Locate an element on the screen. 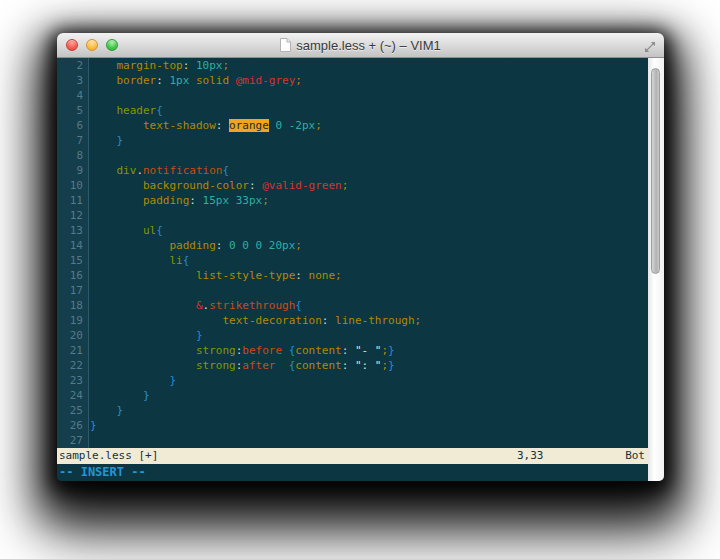 This screenshot has height=559, width=720. minimize-button is located at coordinates (92, 45).